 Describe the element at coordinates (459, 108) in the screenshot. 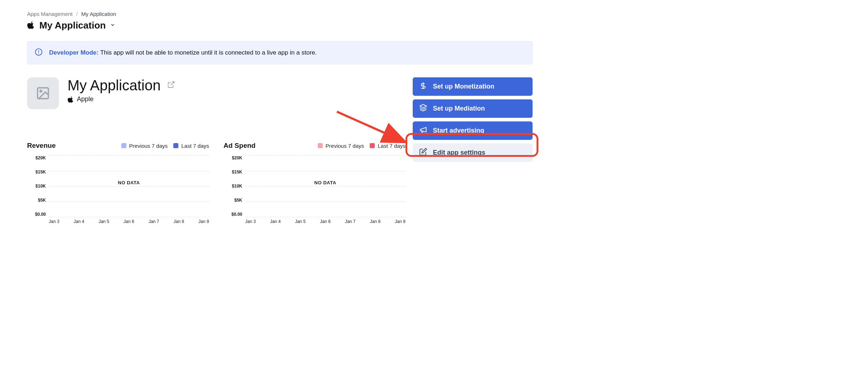

I see `button-label: Set up Mediation` at that location.